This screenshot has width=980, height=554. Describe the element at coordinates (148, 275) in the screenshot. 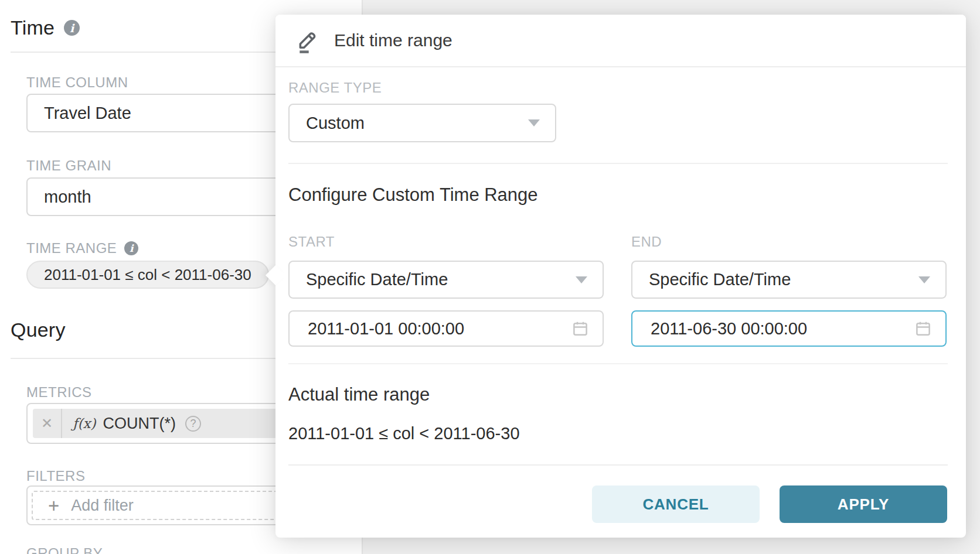

I see `time-range-pill: 2011-01-01 ≤ col < 2011-06-30` at that location.